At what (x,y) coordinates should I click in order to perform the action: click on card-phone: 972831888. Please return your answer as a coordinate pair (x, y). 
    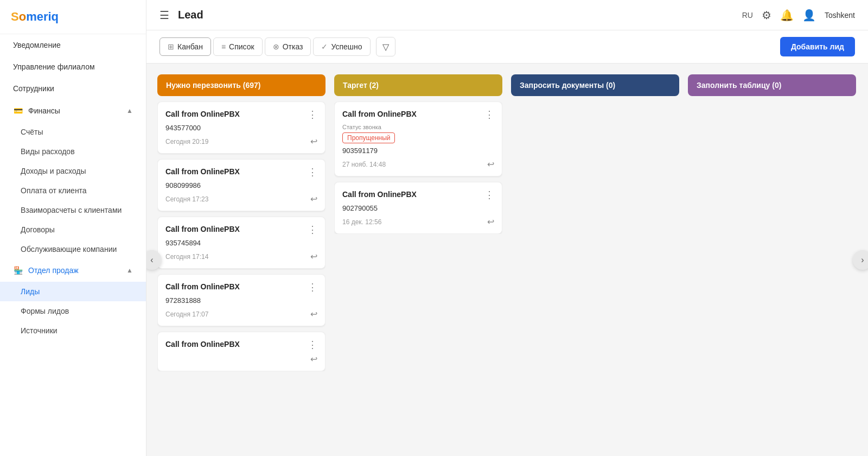
    Looking at the image, I should click on (241, 301).